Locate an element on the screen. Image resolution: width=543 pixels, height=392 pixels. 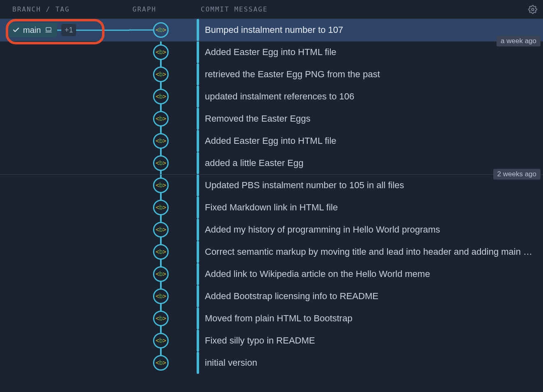
commit-row: <b> Added link to Wikipedia article on t… is located at coordinates (272, 274).